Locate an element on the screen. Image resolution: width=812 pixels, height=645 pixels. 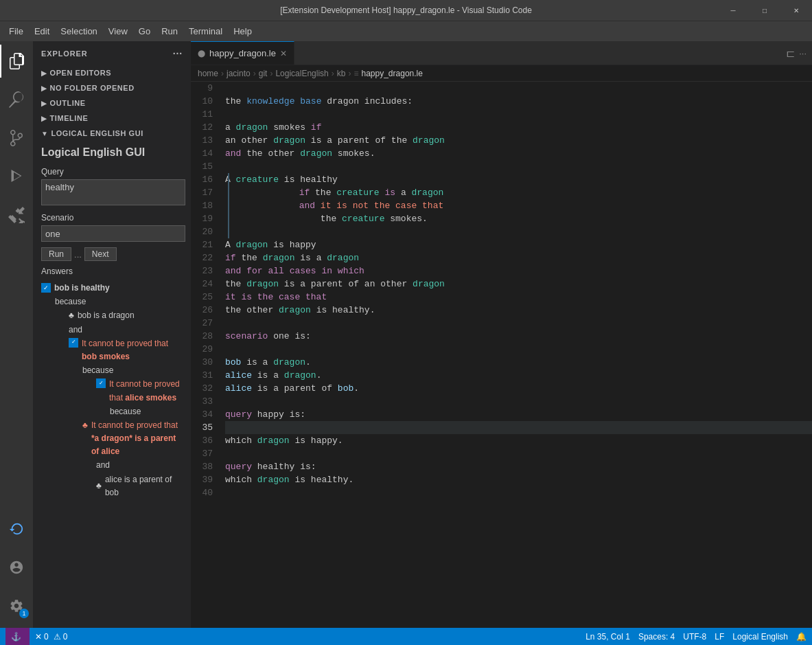
list-item: ✓ It cannot be proved that bob smokes is located at coordinates (112, 350).